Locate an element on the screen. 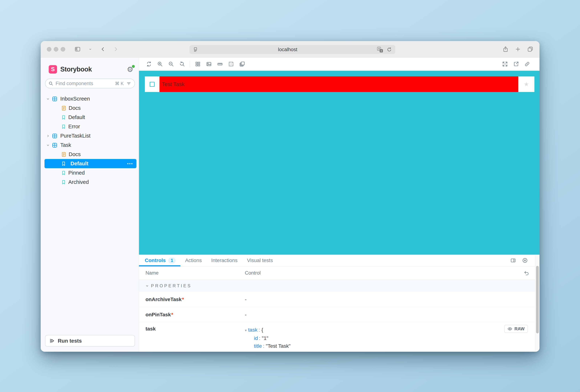 The height and width of the screenshot is (392, 580). share-button is located at coordinates (506, 49).